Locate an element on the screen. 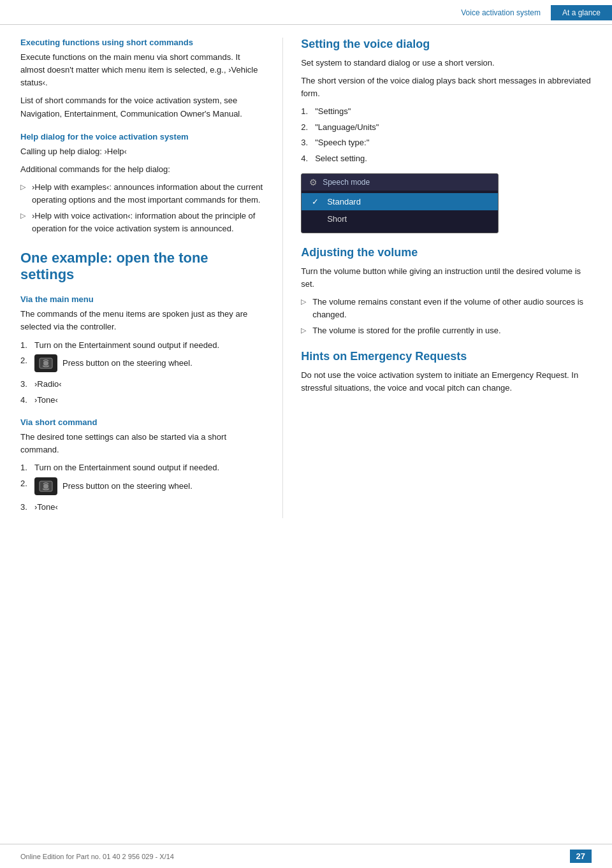 Image resolution: width=612 pixels, height=868 pixels. list-item: 4. Select setting. is located at coordinates (446, 159).